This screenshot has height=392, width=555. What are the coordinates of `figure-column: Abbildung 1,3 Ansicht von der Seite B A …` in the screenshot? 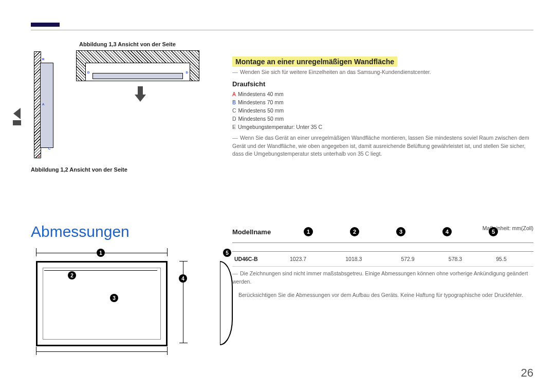 It's located at (123, 107).